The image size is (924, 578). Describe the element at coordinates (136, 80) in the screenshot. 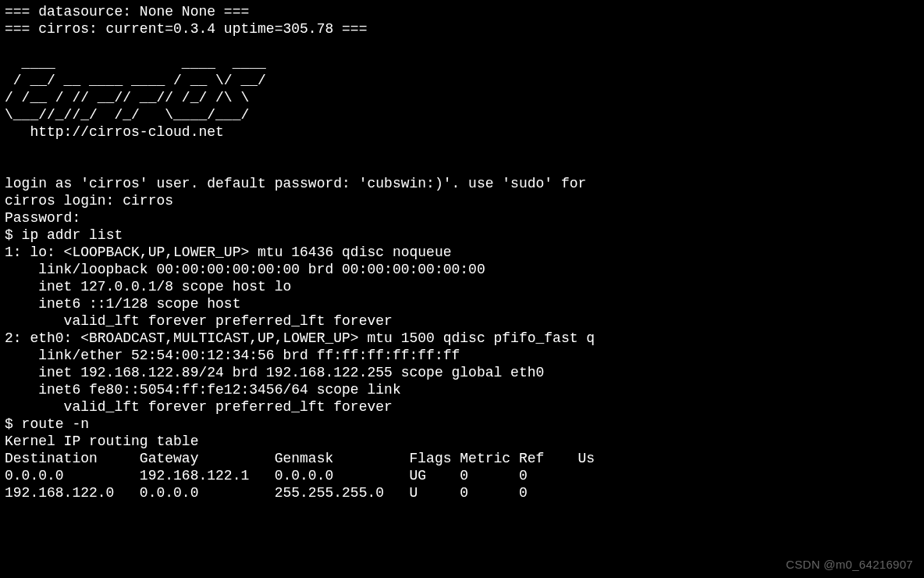

I see `ascii-art-line-2: / __/ __ ____ ____ / __ \/ __/` at that location.